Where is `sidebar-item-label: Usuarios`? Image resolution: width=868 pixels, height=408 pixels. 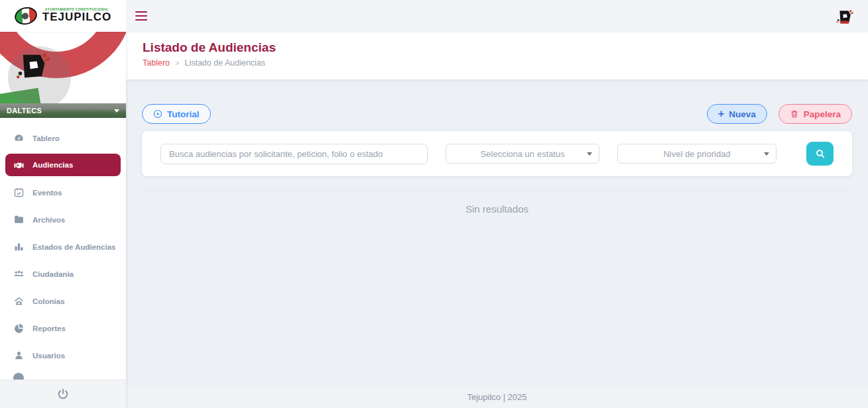
sidebar-item-label: Usuarios is located at coordinates (49, 356).